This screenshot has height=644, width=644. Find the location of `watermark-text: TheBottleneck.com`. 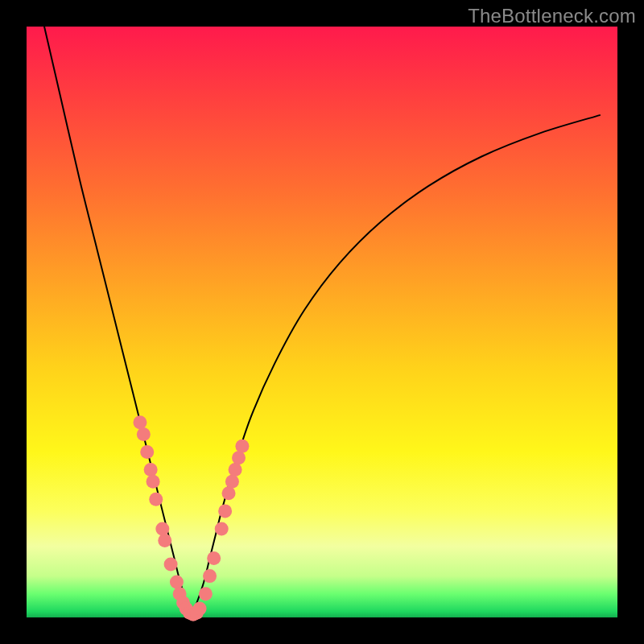

watermark-text: TheBottleneck.com is located at coordinates (552, 16).